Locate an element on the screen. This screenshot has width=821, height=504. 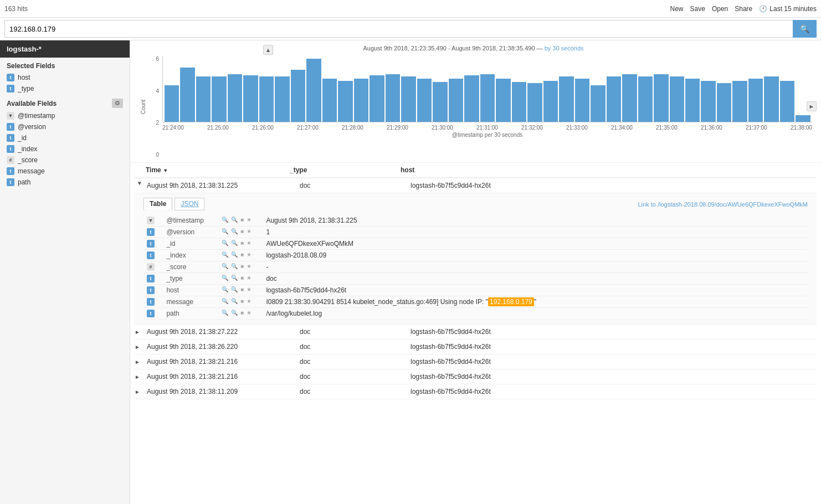
save-button: Save is located at coordinates (698, 9).